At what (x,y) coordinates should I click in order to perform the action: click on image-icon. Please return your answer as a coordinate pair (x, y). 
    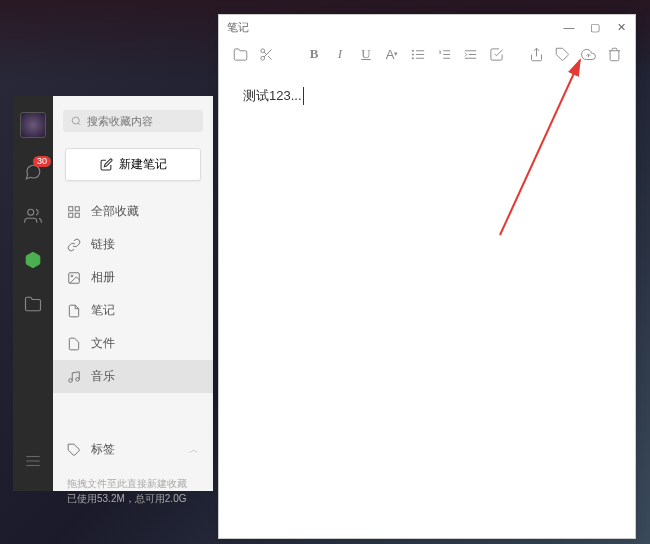
    Looking at the image, I should click on (74, 278).